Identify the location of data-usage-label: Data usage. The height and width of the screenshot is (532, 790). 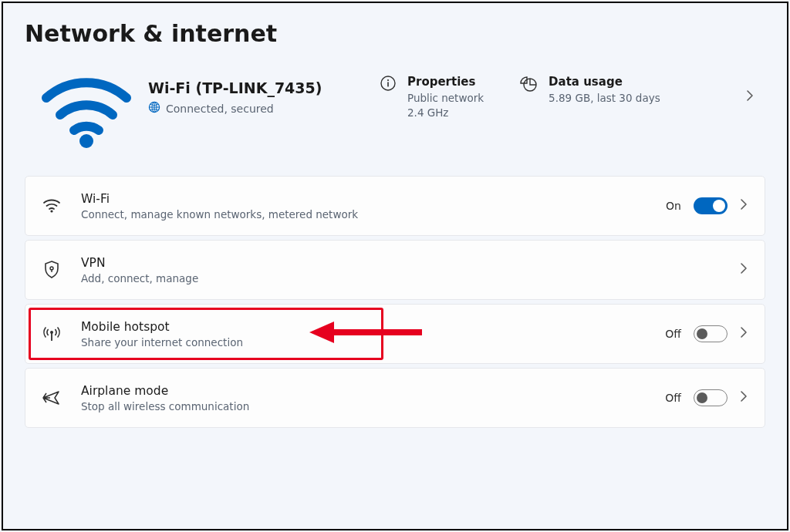
(605, 82).